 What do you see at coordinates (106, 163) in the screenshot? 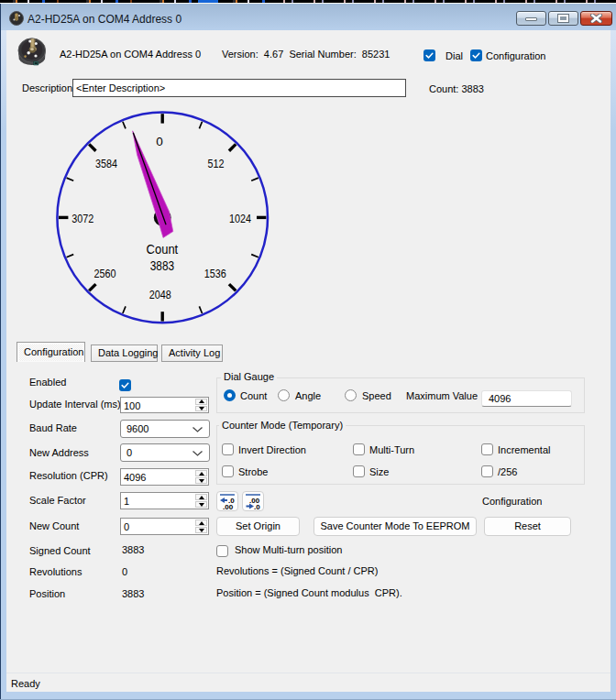
I see `svg-text: 3584` at bounding box center [106, 163].